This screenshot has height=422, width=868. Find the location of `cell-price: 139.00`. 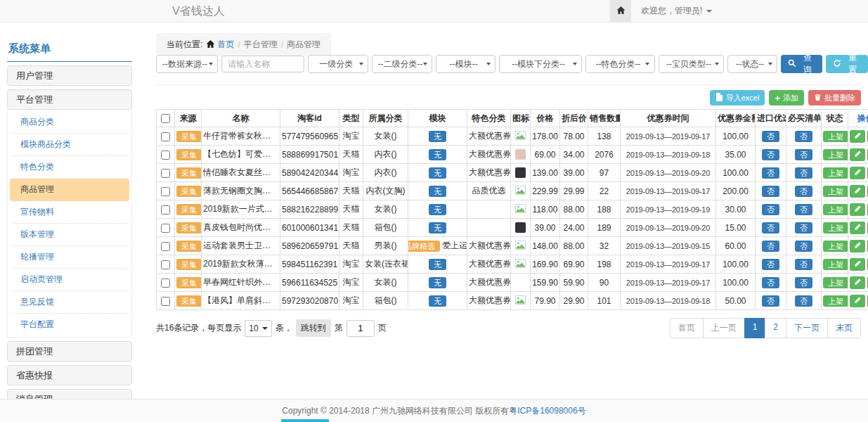

cell-price: 139.00 is located at coordinates (545, 173).